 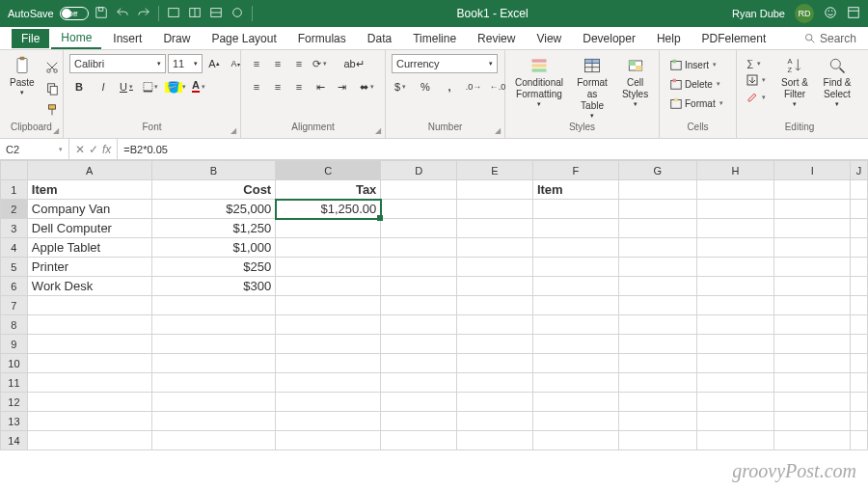 I want to click on cell: $1,000, so click(x=214, y=248).